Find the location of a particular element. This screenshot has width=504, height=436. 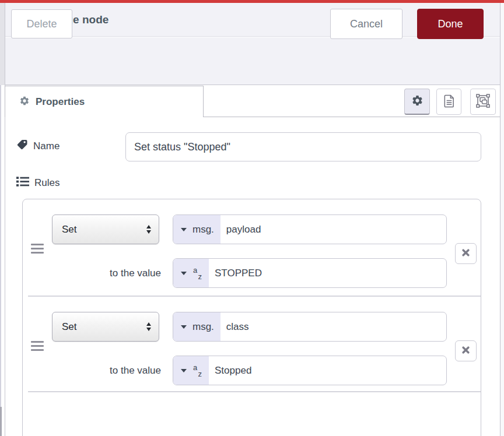

delete-button: Delete is located at coordinates (42, 24).